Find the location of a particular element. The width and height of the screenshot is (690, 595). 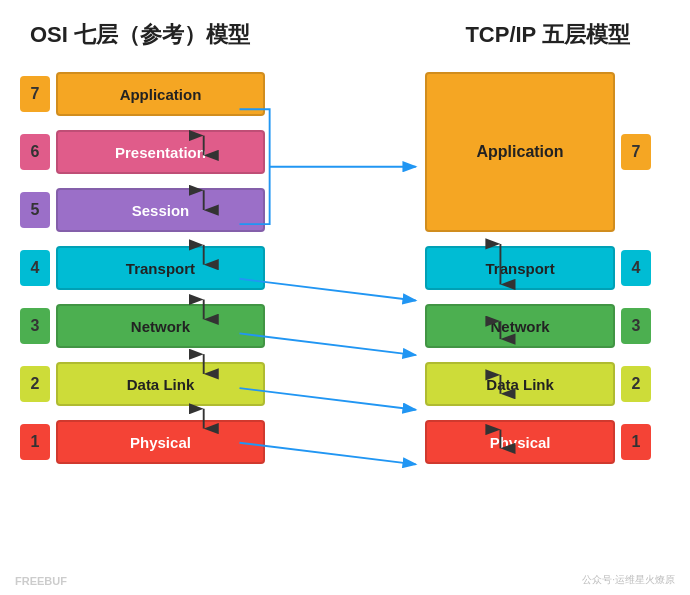

osi-layer-6: 6 Presentation is located at coordinates (142, 152).